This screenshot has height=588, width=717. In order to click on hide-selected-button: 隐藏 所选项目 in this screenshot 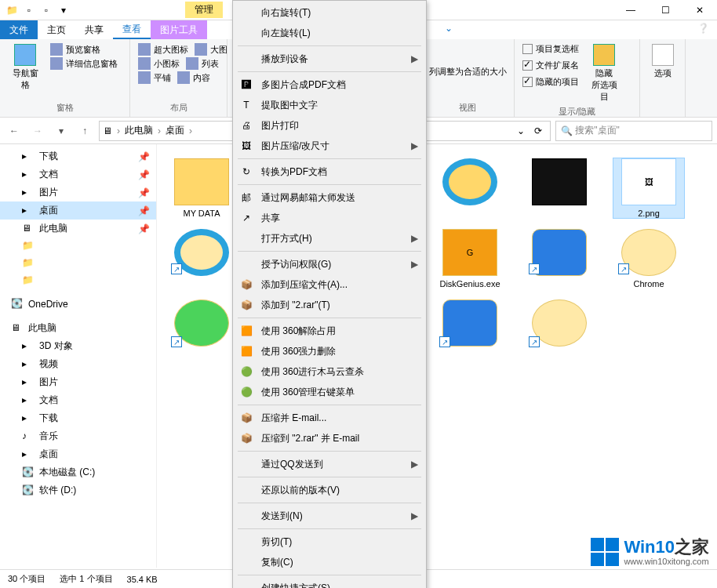, I will do `click(604, 74)`.